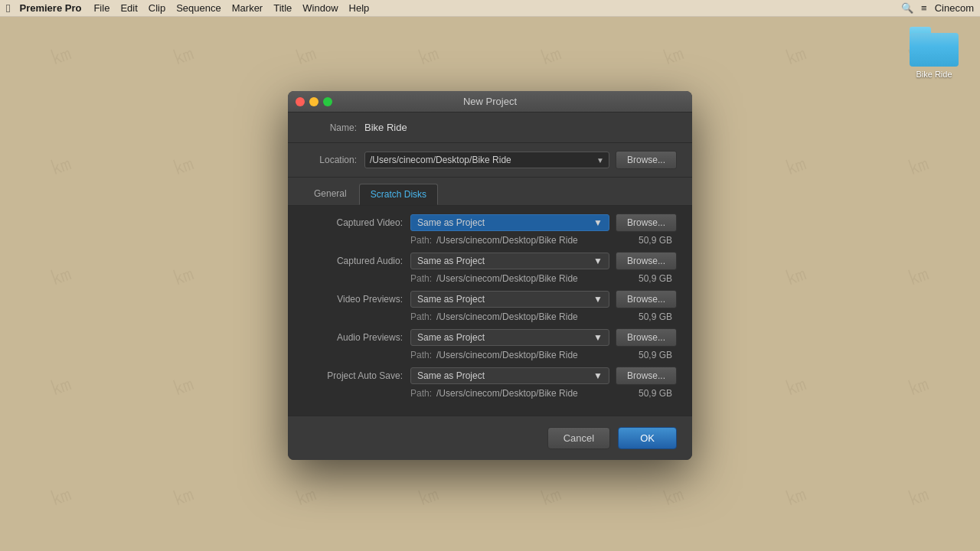 This screenshot has height=551, width=980. I want to click on captured-audio-size: 50,9 GB, so click(649, 279).